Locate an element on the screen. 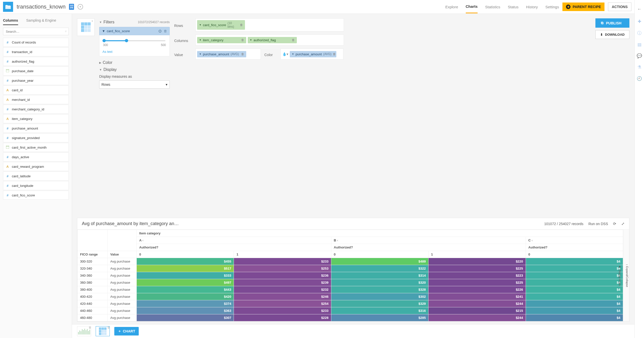  droplet-icon: 💧▾ is located at coordinates (285, 54).